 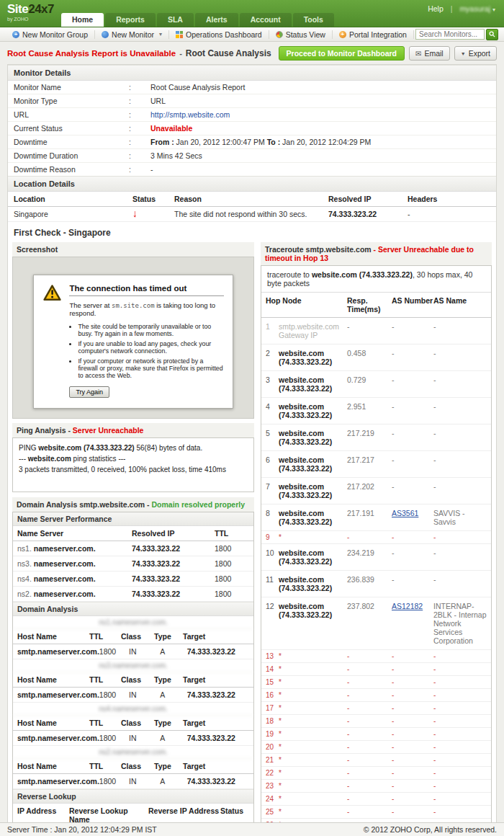 I want to click on operations-dashboard-icon, so click(x=179, y=35).